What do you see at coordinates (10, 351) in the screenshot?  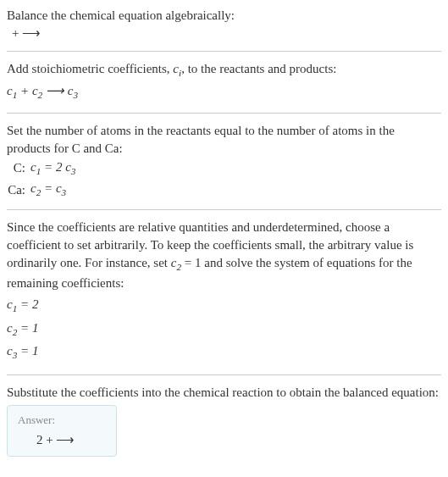 I see `c3-sol-var: c` at bounding box center [10, 351].